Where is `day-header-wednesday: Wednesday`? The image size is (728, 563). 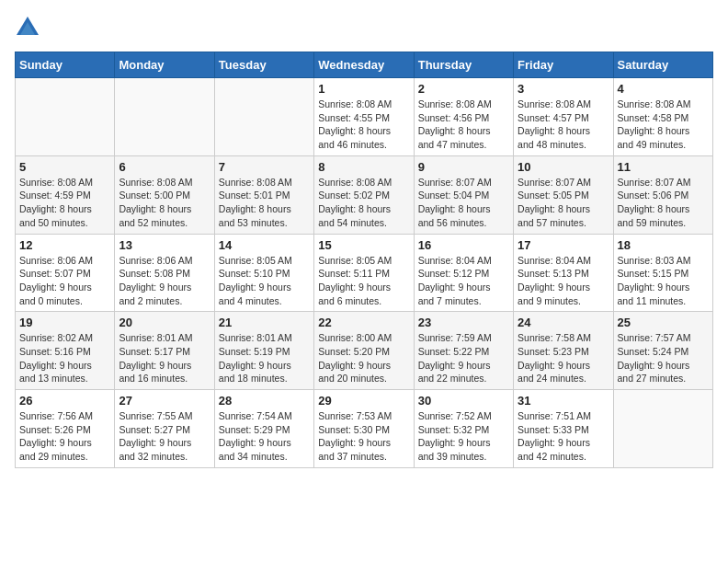 day-header-wednesday: Wednesday is located at coordinates (364, 65).